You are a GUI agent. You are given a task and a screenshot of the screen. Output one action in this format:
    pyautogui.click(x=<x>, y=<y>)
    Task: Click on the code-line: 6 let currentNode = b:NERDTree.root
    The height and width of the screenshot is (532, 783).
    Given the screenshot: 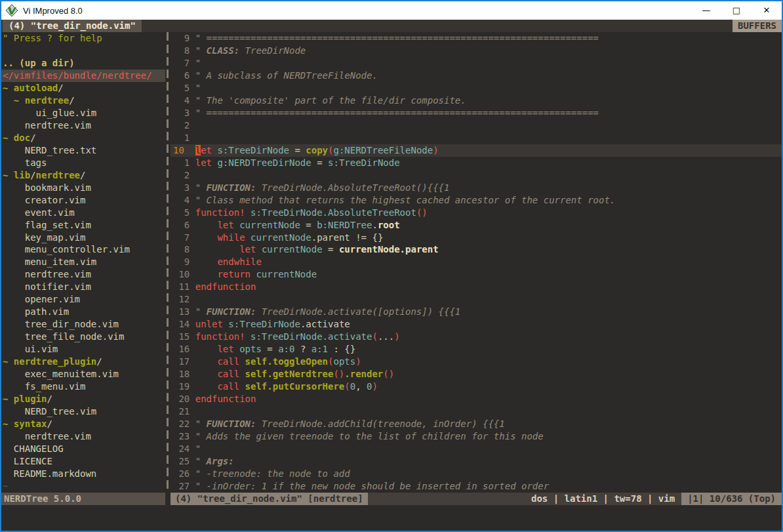 What is the action you would take?
    pyautogui.click(x=476, y=226)
    